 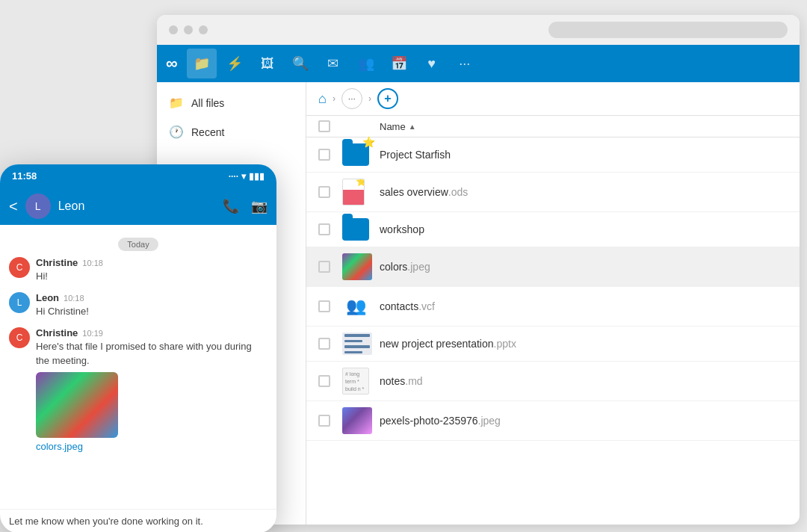 I want to click on video-call-button: 📷, so click(x=259, y=206).